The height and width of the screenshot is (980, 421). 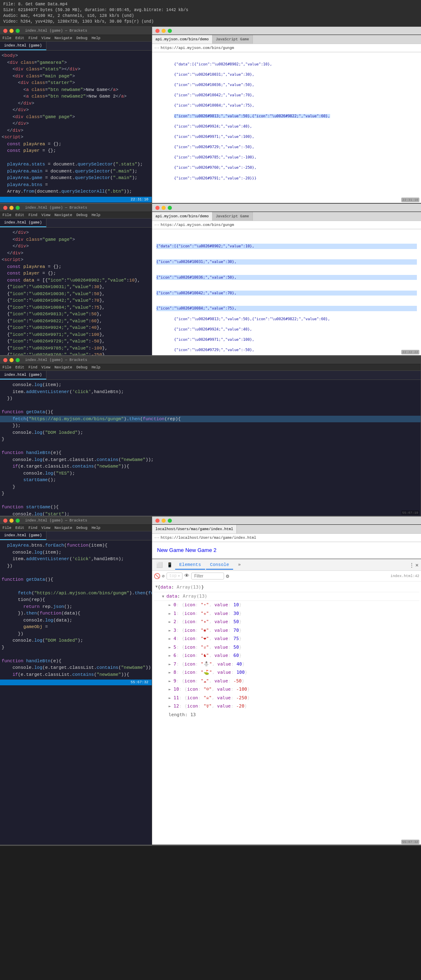 I want to click on menu-find-4: Find, so click(x=33, y=528).